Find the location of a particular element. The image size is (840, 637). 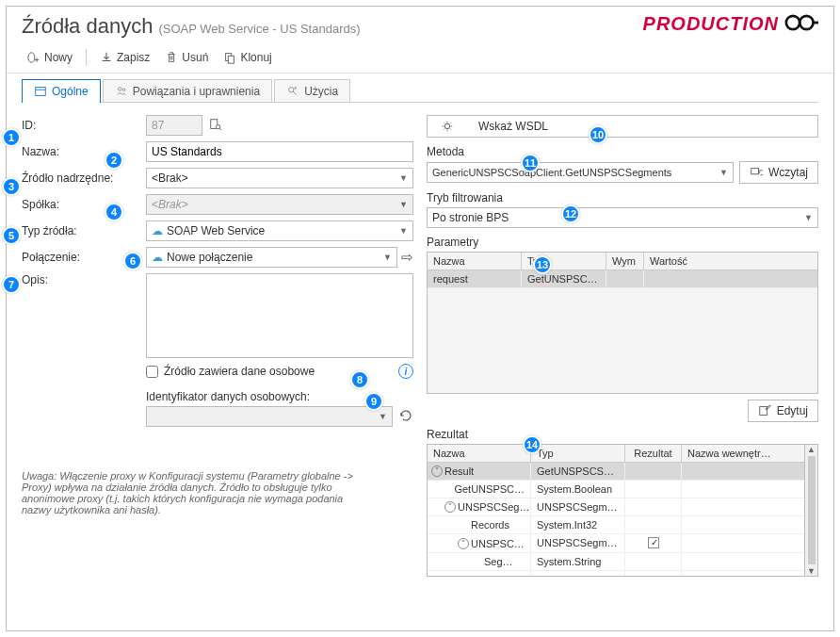

trash-icon is located at coordinates (171, 57).